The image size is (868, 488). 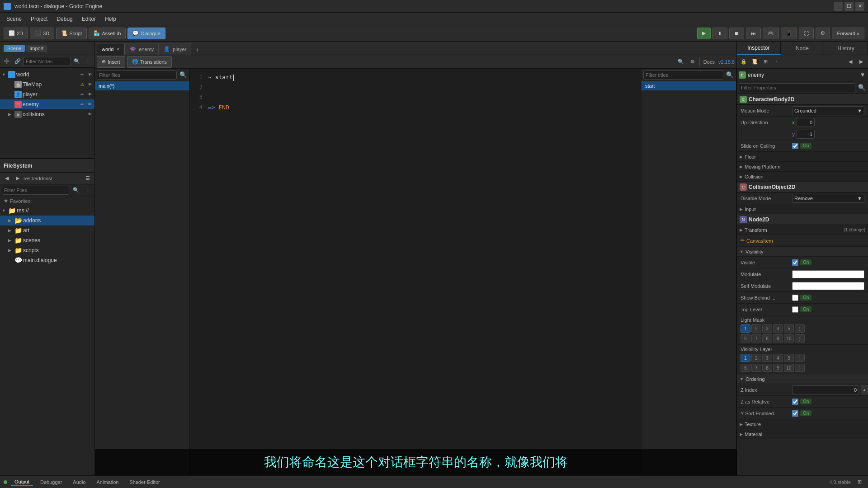 What do you see at coordinates (745, 368) in the screenshot?
I see `vl-btn-6: 6` at bounding box center [745, 368].